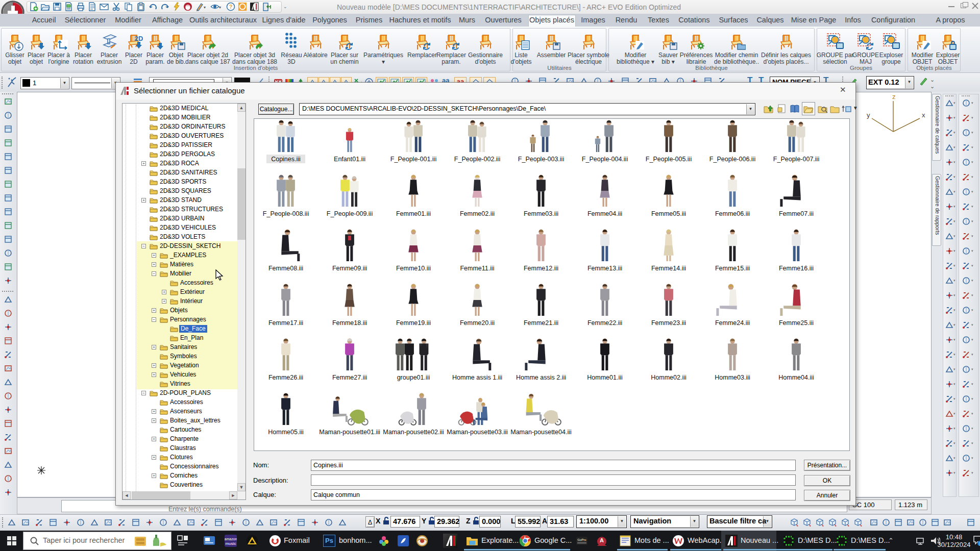  I want to click on svg-text: Femme07.iii, so click(796, 214).